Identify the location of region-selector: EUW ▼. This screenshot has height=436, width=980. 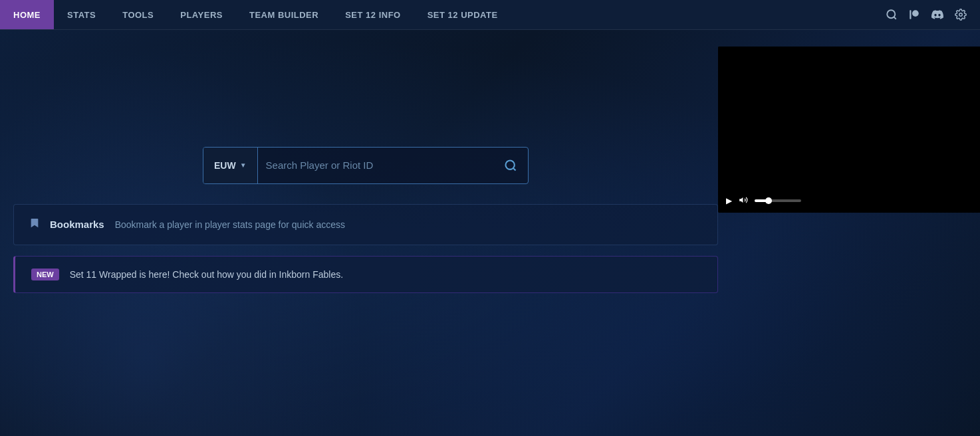
(231, 165).